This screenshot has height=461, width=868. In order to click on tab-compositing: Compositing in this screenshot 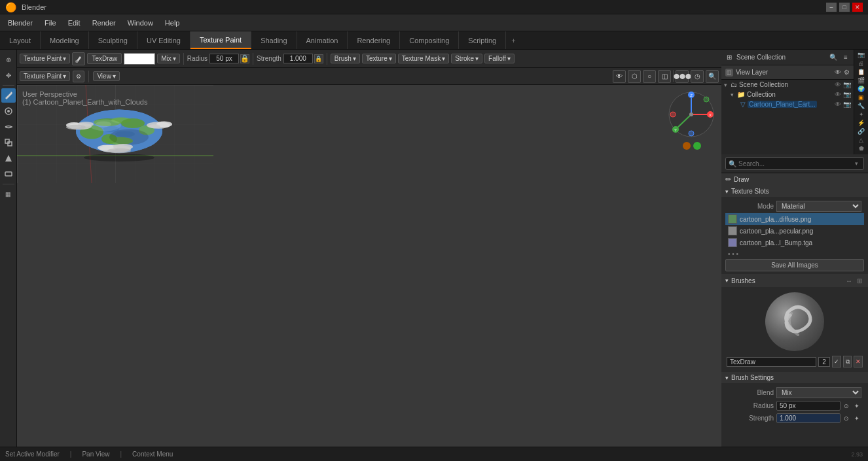, I will do `click(429, 41)`.